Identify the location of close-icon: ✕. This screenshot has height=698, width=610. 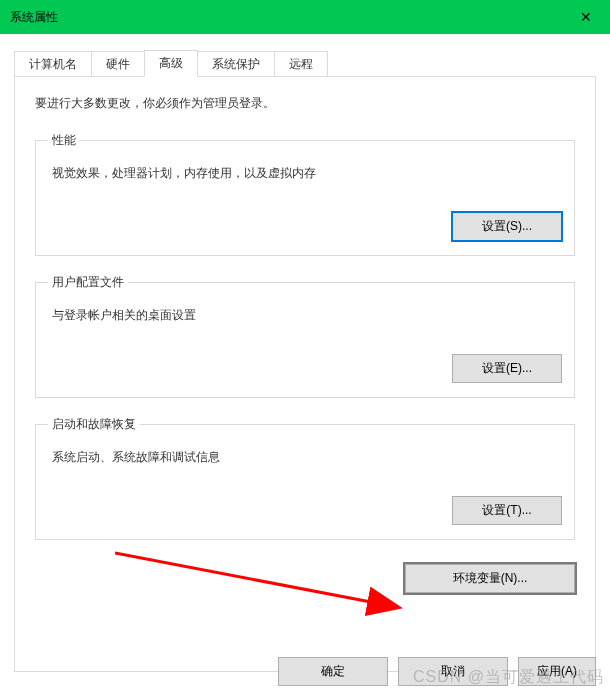
(586, 17).